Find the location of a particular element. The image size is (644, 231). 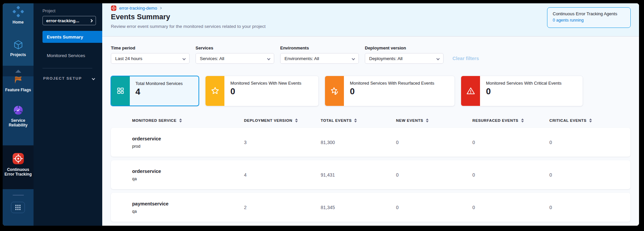

column-header-monitored-service: MONITORED SERVICE is located at coordinates (188, 120).